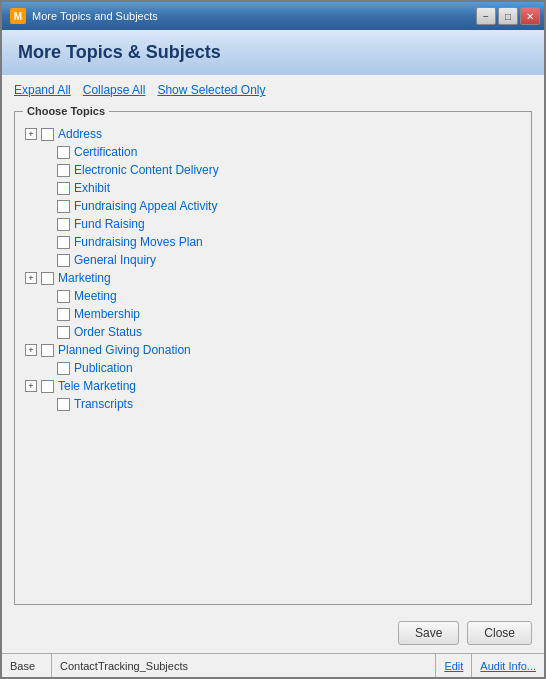 Image resolution: width=546 pixels, height=679 pixels. Describe the element at coordinates (64, 332) in the screenshot. I see `checkbox-order-status` at that location.